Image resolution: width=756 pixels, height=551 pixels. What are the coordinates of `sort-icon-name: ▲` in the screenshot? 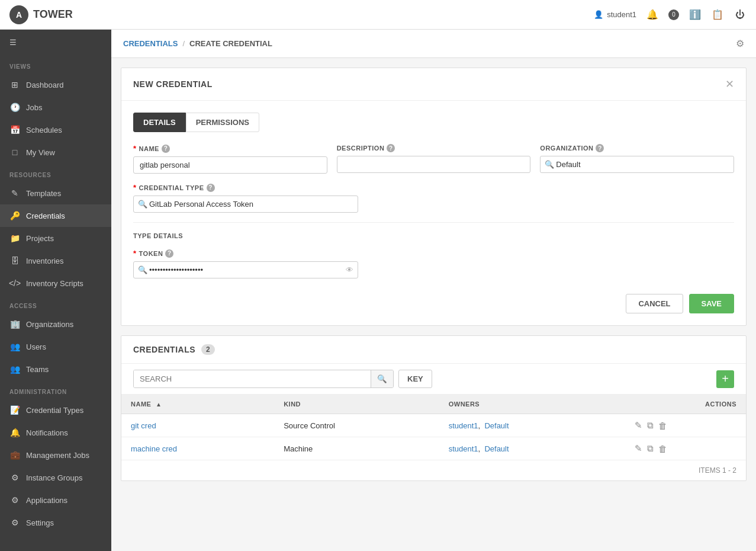 It's located at (159, 404).